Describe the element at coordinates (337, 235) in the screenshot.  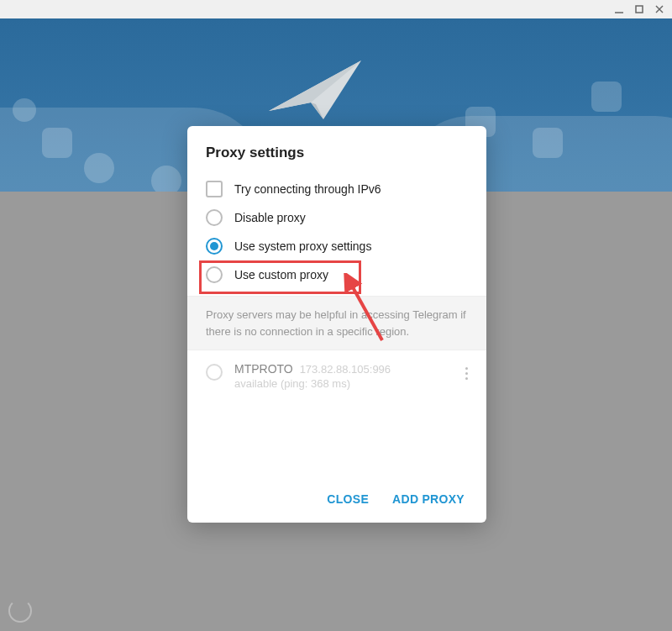
I see `proxy-options: Try connecting through IPv6 Disable prox…` at that location.